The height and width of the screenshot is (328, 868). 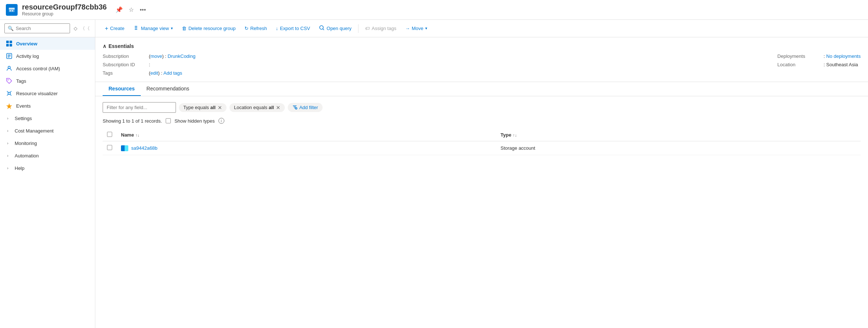 What do you see at coordinates (110, 135) in the screenshot?
I see `select-all-header` at bounding box center [110, 135].